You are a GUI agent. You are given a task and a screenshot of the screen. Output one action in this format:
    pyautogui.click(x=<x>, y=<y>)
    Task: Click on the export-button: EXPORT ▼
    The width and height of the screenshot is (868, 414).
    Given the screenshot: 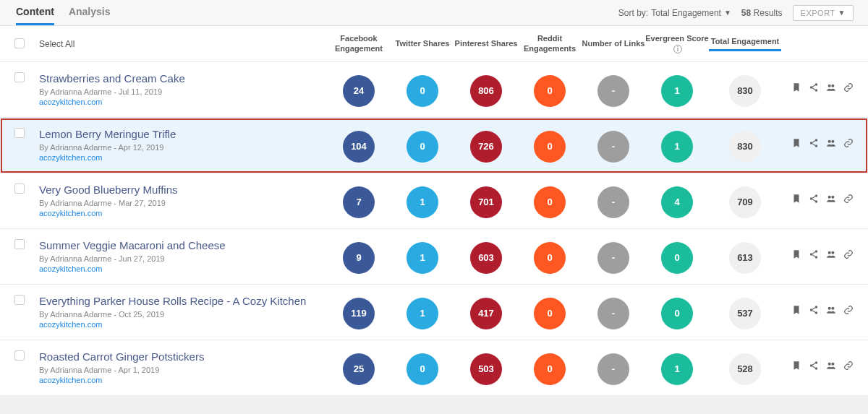 What is the action you would take?
    pyautogui.click(x=823, y=13)
    